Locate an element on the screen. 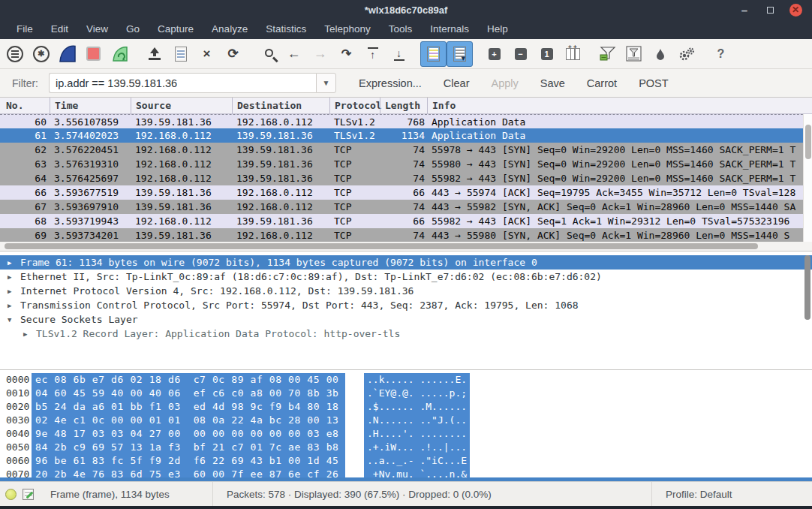 The height and width of the screenshot is (509, 812). packet-row-69: 693.593734201139.59.181.36192.168.0.112T… is located at coordinates (401, 235).